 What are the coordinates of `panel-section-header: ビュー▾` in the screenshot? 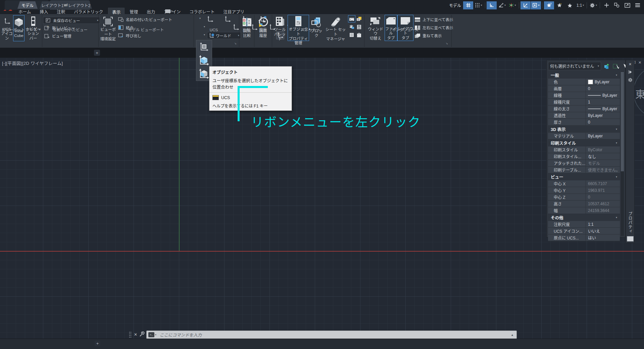 It's located at (584, 177).